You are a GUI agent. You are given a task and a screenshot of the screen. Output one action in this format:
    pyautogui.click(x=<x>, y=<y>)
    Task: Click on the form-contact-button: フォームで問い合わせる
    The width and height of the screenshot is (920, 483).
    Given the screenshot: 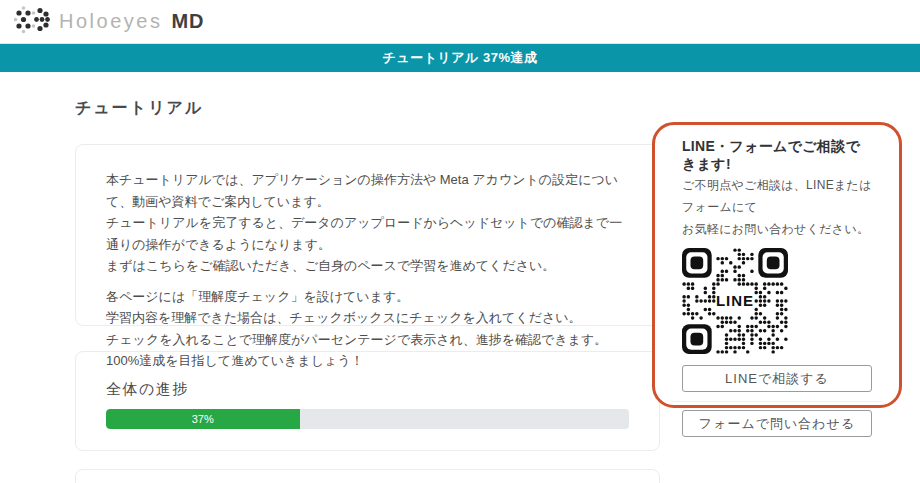 What is the action you would take?
    pyautogui.click(x=777, y=424)
    